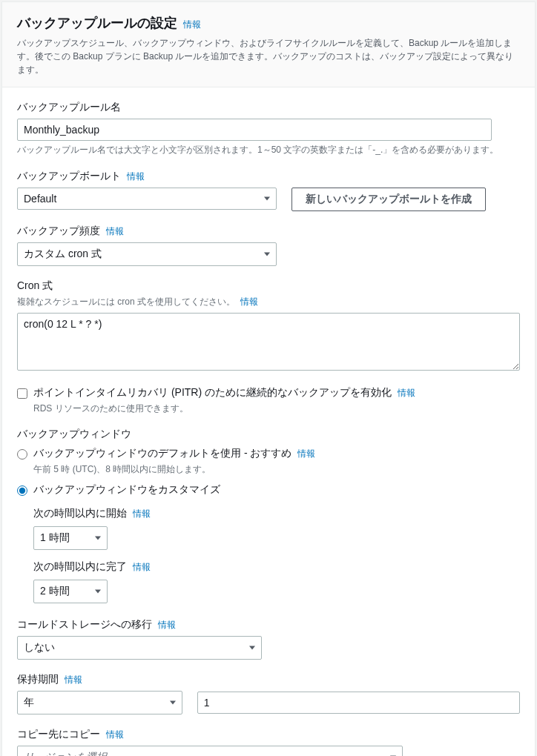 Image resolution: width=537 pixels, height=756 pixels. Describe the element at coordinates (268, 742) in the screenshot. I see `copy-destination-field: コピー先にコピー 情報 リージョンを選択` at that location.